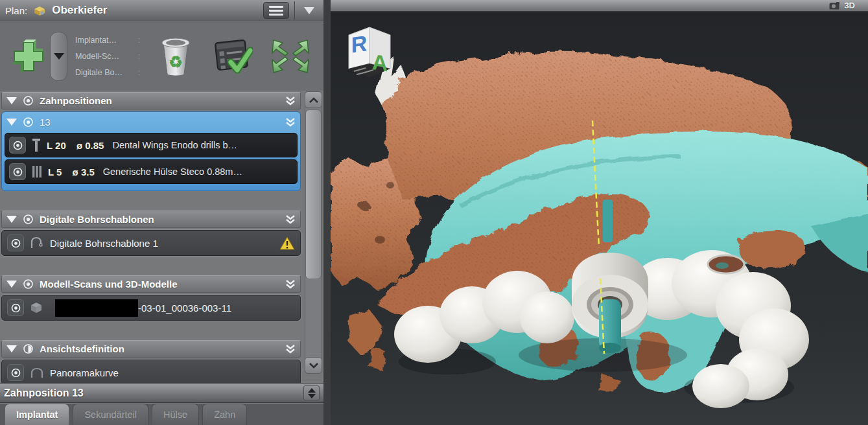  Describe the element at coordinates (314, 365) in the screenshot. I see `chevron-down-icon` at that location.